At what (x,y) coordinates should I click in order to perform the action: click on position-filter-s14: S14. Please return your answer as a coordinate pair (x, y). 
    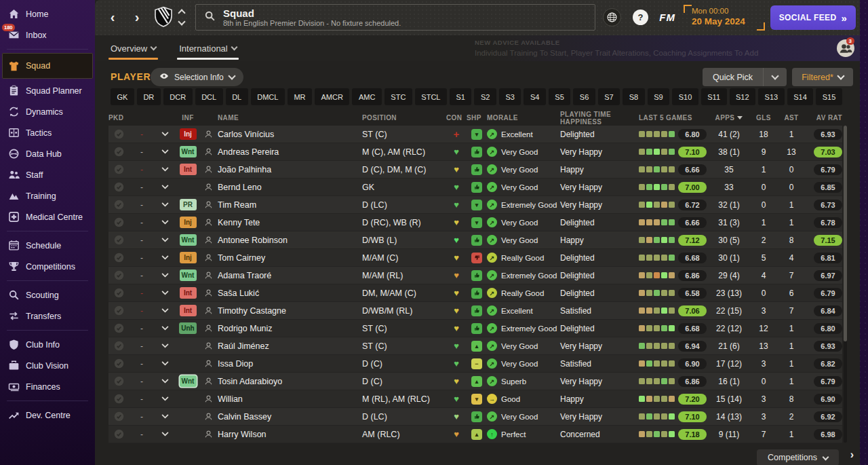
    Looking at the image, I should click on (800, 96).